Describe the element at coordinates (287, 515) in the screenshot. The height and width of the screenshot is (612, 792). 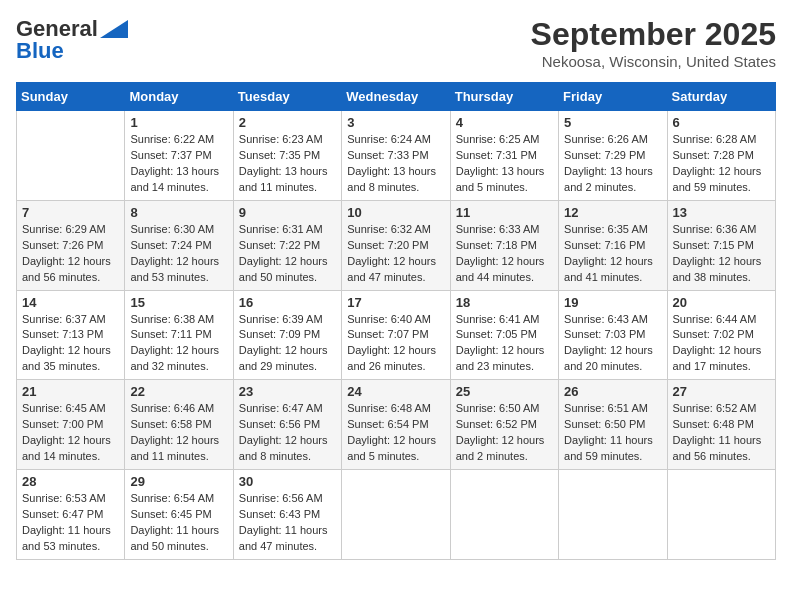
I see `calendar-cell: 30Sunrise: 6:56 AMSunset: 6:43 PMDayligh…` at that location.